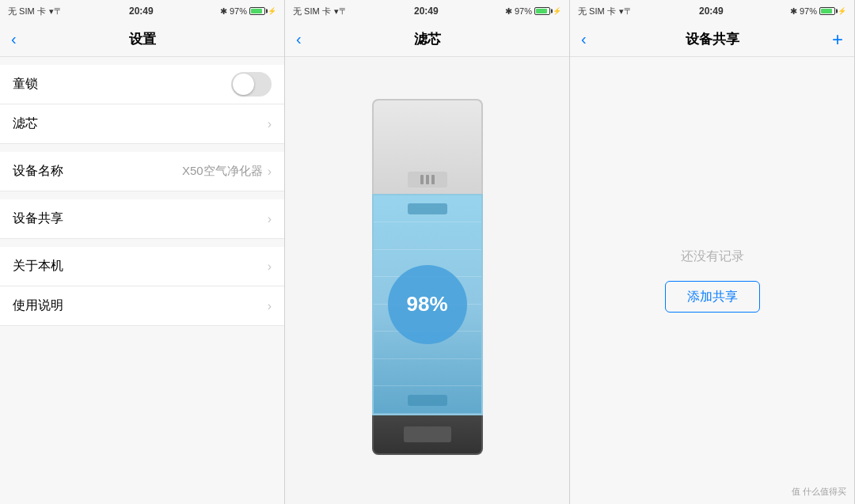  I want to click on bt-icon-1: ✱, so click(223, 11).